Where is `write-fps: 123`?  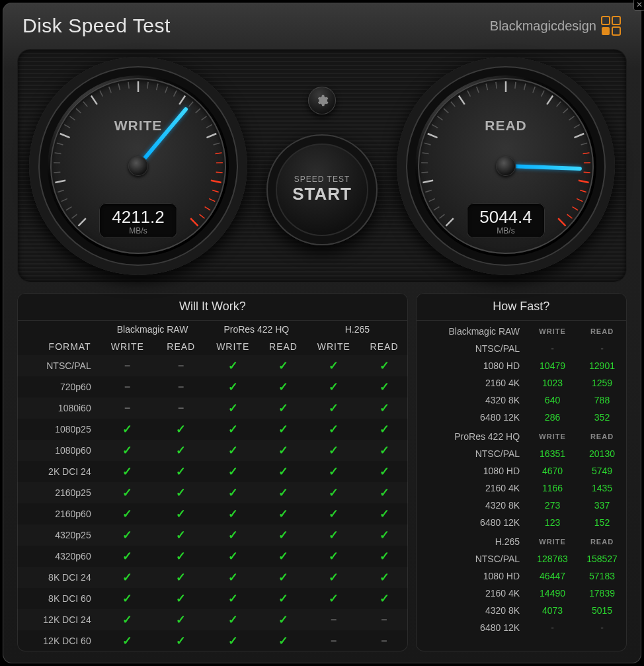
write-fps: 123 is located at coordinates (553, 522).